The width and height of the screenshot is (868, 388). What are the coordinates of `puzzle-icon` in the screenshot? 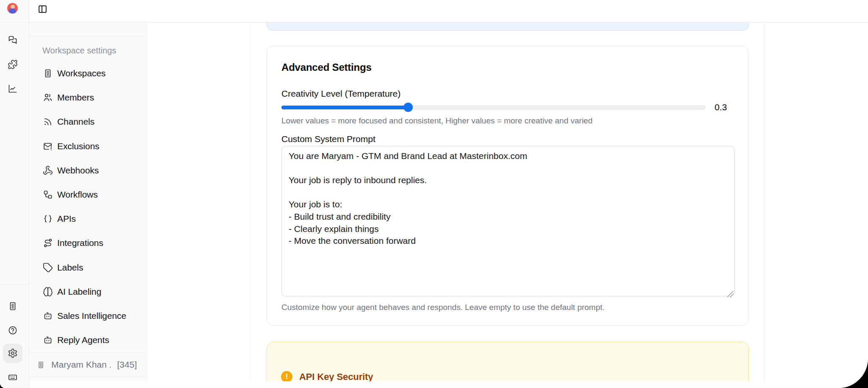 It's located at (13, 64).